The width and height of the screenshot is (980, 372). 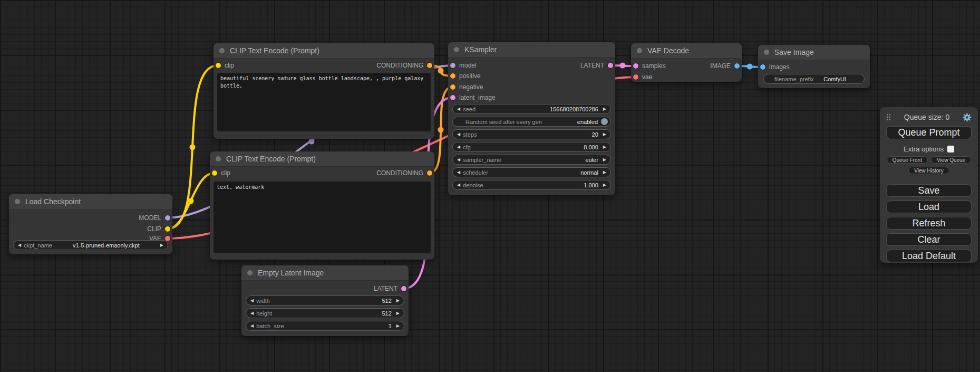 I want to click on widget-height: ◀ height 512 ▶, so click(x=325, y=313).